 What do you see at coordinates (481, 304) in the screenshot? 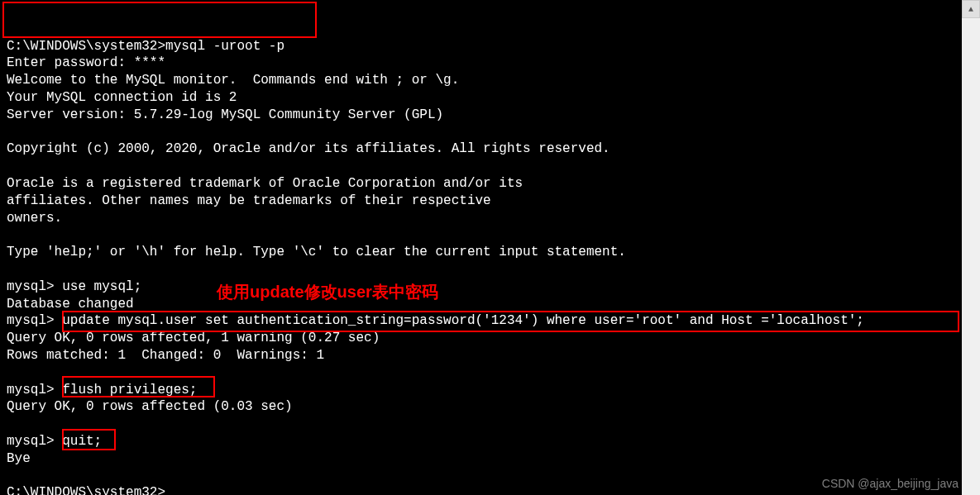
I see `terminal-line: Database changed` at bounding box center [481, 304].